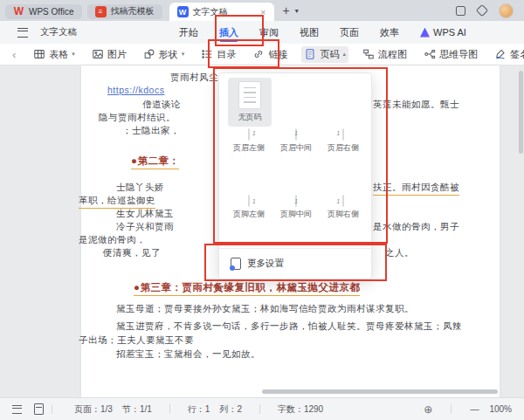  Describe the element at coordinates (250, 117) in the screenshot. I see `option-label: 无页码` at that location.